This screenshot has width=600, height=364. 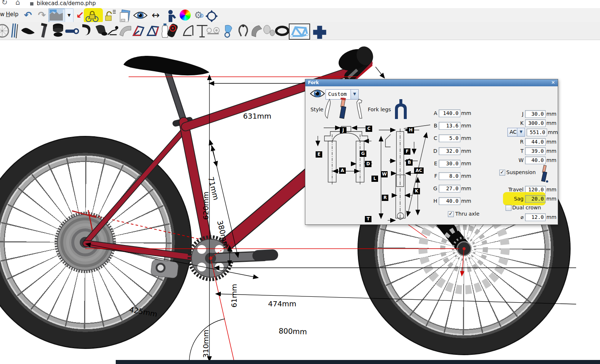 I want to click on thru-axle-checkbox, so click(x=451, y=214).